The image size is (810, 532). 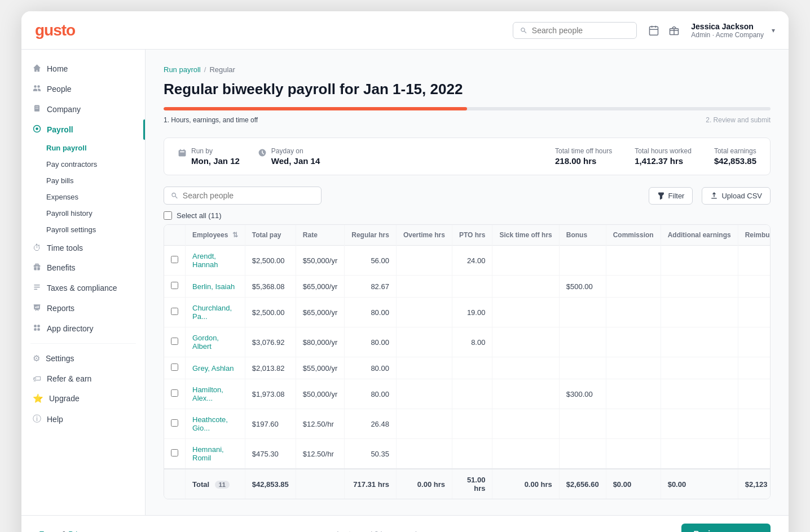 What do you see at coordinates (96, 230) in the screenshot?
I see `sidebar-sub-payroll-settings: Payroll settings` at bounding box center [96, 230].